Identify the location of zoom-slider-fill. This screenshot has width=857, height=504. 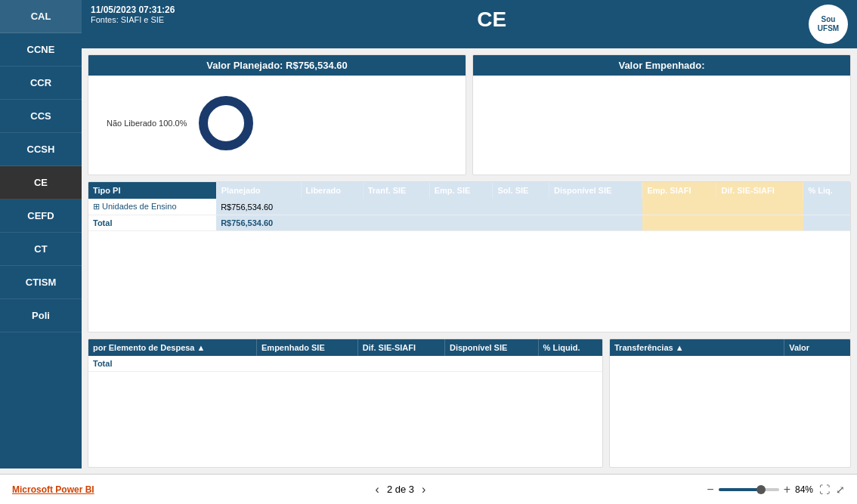
(740, 490).